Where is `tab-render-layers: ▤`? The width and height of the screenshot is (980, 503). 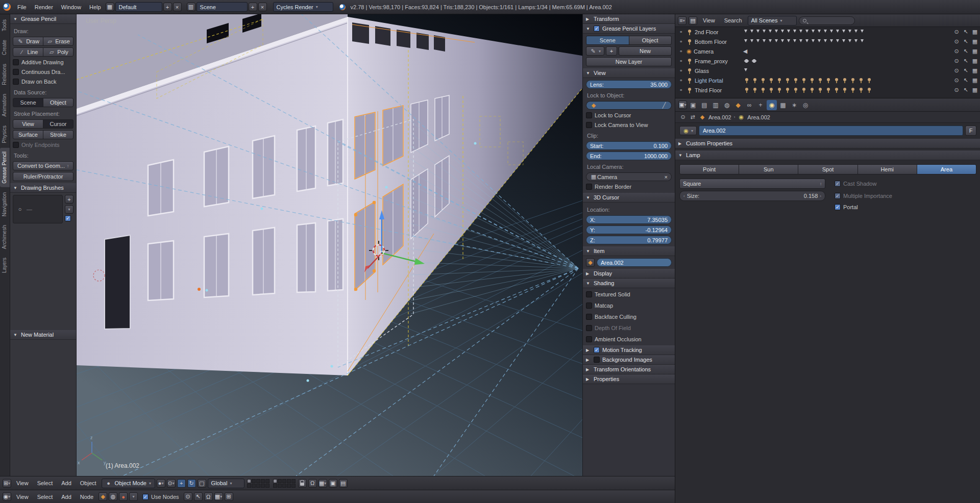
tab-render-layers: ▤ is located at coordinates (704, 105).